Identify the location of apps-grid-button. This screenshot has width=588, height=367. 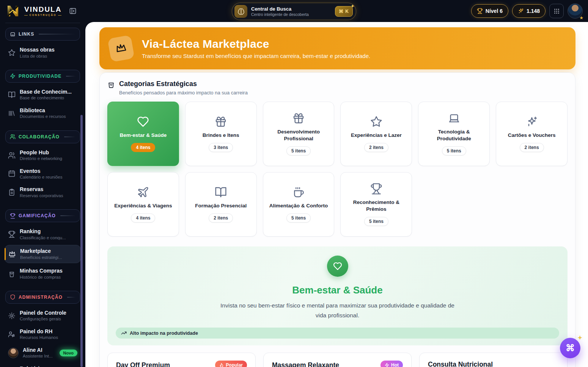
(557, 11).